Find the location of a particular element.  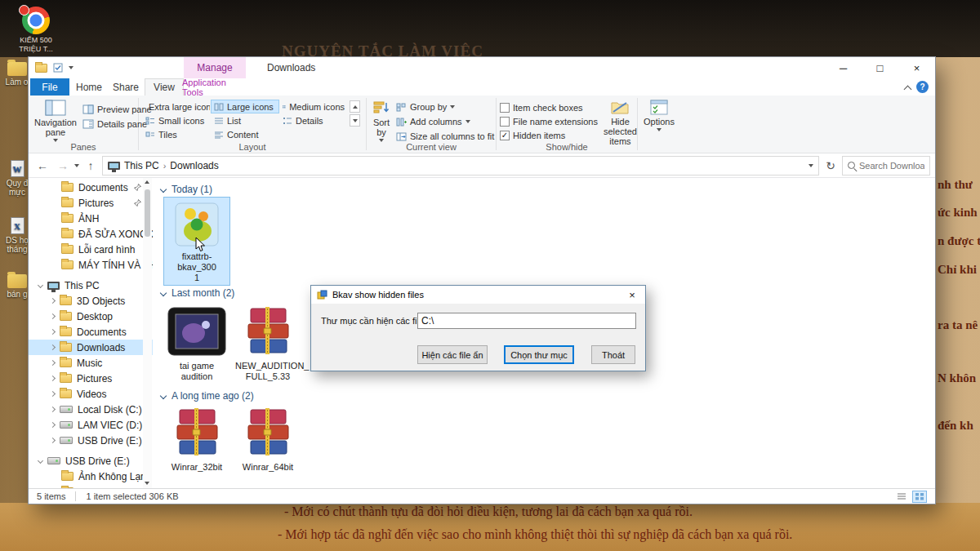

up-button: ↑ is located at coordinates (91, 166).